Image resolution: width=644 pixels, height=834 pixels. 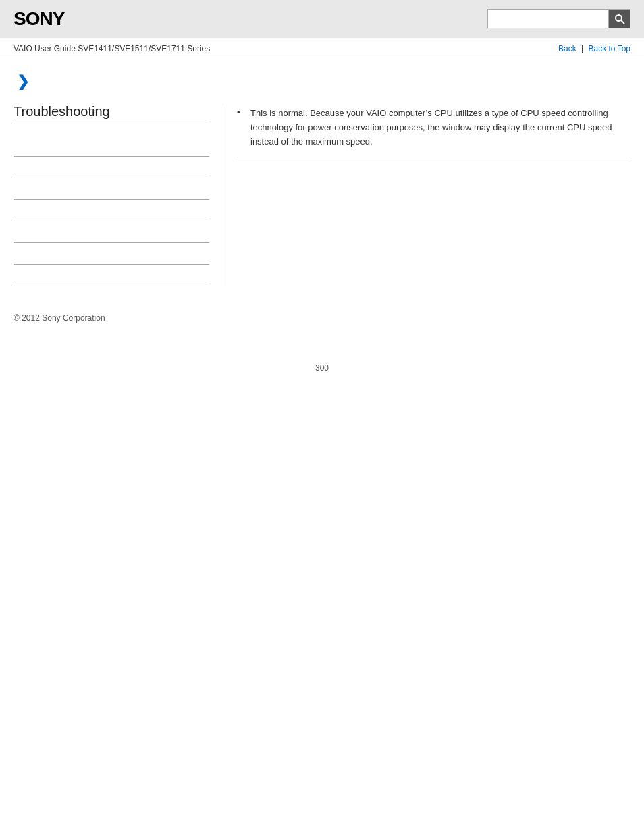 I want to click on footer-copyright: © 2012 Sony Corporation, so click(x=322, y=318).